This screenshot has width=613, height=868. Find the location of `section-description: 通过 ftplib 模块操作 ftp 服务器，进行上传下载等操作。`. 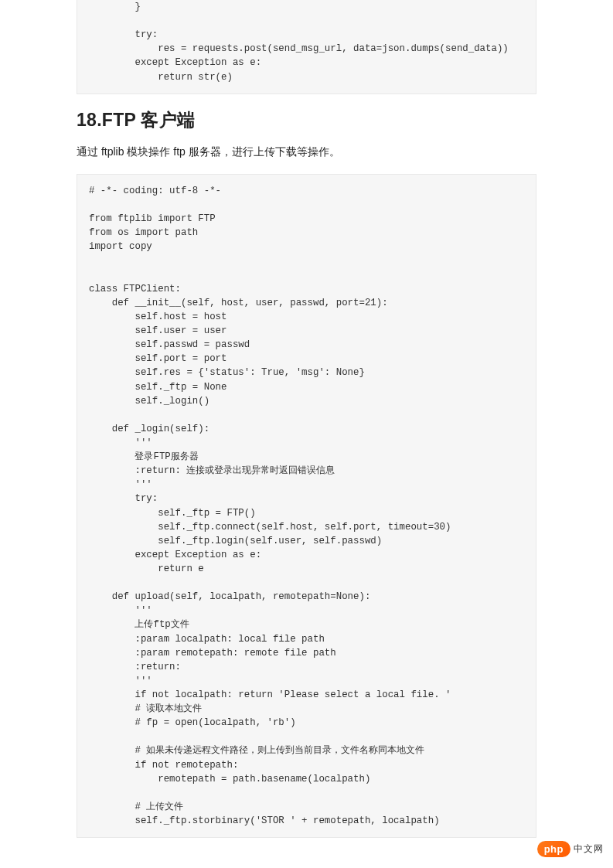

section-description: 通过 ftplib 模块操作 ftp 服务器，进行上传下载等操作。 is located at coordinates (306, 151).